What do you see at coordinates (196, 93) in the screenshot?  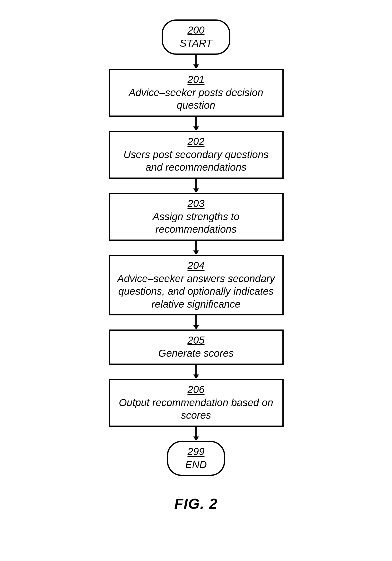 I see `process-step-201: 201 Advice–seeker posts decision questio…` at bounding box center [196, 93].